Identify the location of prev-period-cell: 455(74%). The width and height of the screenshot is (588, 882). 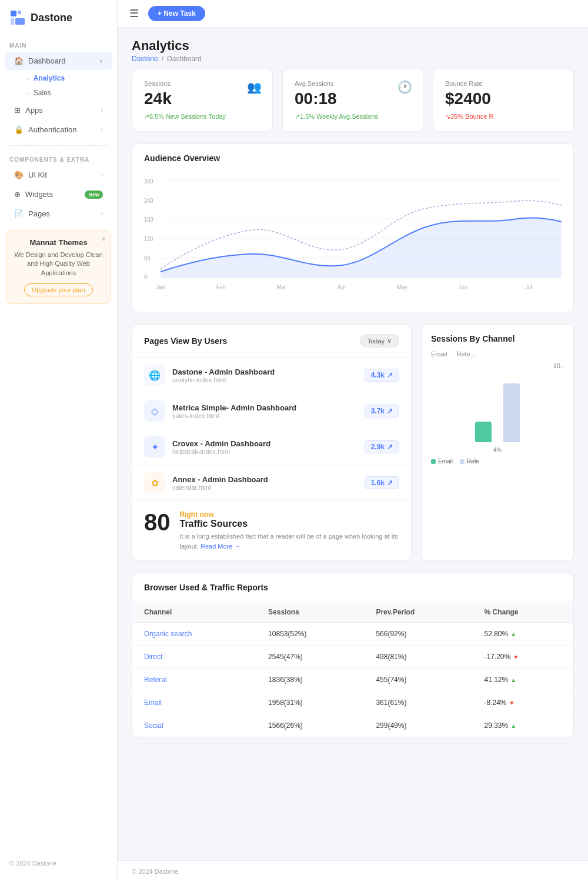
(418, 680).